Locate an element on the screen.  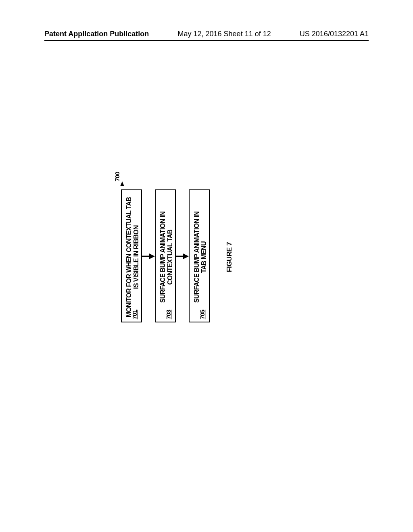
arrow-701-703-icon is located at coordinates (148, 256).